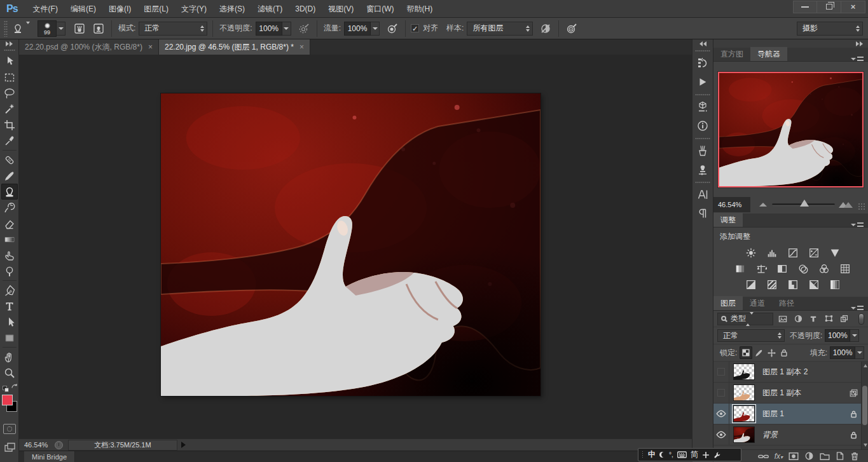 This screenshot has width=868, height=462. I want to click on selective-color-button, so click(835, 285).